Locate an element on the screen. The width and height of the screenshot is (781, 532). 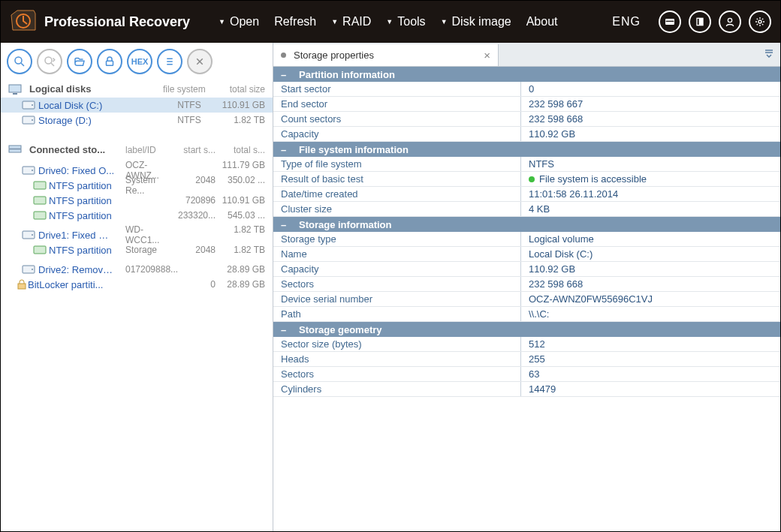
logical-disk-row: Storage (D:)NTFS1.82 TB is located at coordinates (137, 120).